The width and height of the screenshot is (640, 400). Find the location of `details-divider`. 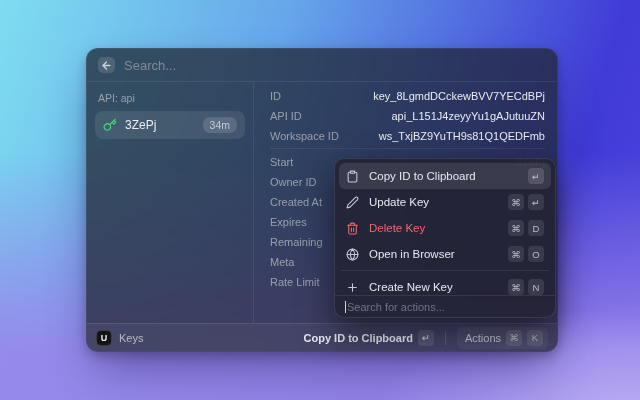

details-divider is located at coordinates (408, 148).